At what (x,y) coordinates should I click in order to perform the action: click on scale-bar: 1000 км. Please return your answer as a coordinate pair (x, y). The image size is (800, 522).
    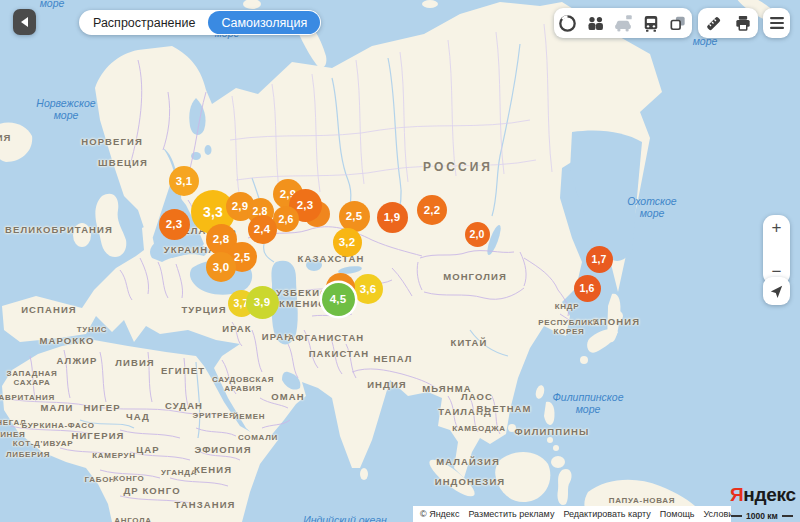
    Looking at the image, I should click on (762, 516).